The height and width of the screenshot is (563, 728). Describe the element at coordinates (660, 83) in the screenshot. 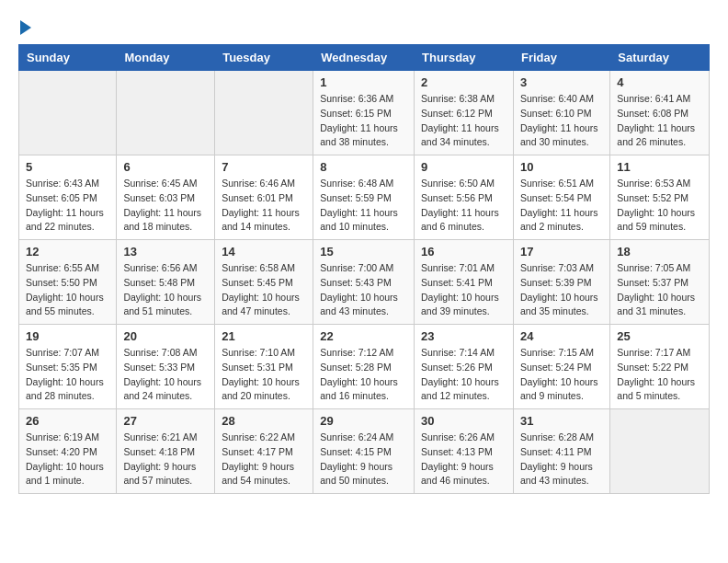

I see `day-number: 4` at that location.